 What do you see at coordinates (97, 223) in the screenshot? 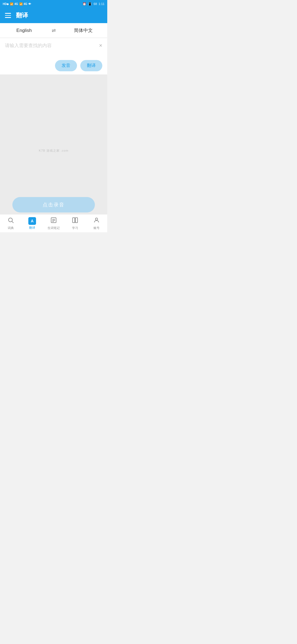
I see `nav-item-account: 账号` at bounding box center [97, 223].